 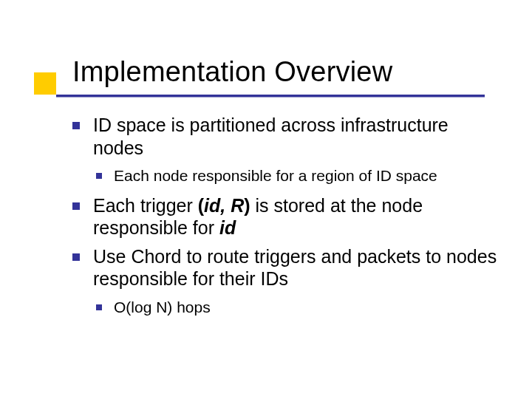 What do you see at coordinates (232, 72) in the screenshot?
I see `slide-title: Implementation Overview` at bounding box center [232, 72].